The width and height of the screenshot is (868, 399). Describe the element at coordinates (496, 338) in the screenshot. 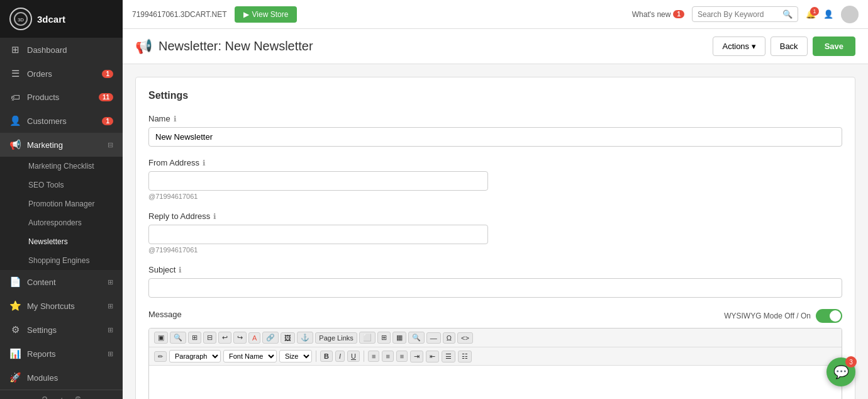

I see `editor-toolbar-1: ▣ 🔍 ⊞ ⊟ ↩ ↪ A 🔗 🖼 ⚓ Page Links ⬜ ⊞ ▦` at that location.